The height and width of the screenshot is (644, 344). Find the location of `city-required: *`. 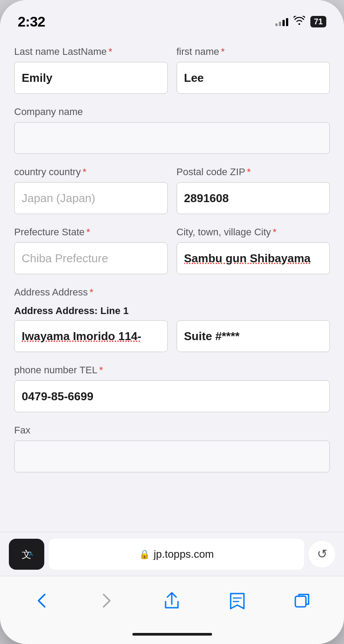

city-required: * is located at coordinates (274, 232).